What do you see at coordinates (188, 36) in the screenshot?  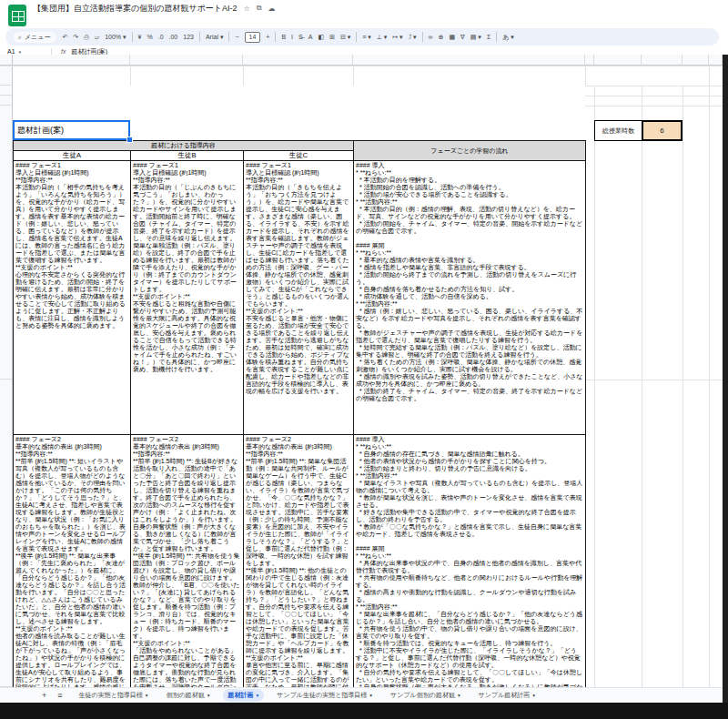 I see `more-formats-icon: 123` at bounding box center [188, 36].